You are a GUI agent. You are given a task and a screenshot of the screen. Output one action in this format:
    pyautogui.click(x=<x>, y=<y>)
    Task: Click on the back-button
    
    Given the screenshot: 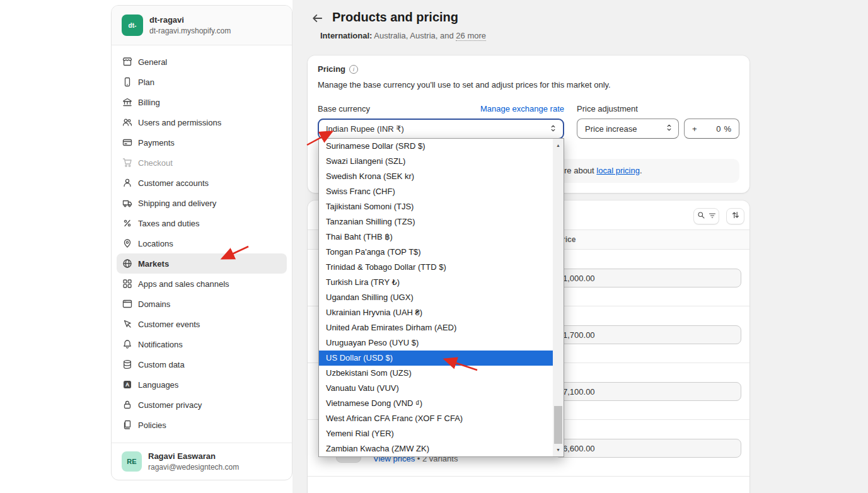 What is the action you would take?
    pyautogui.click(x=318, y=20)
    